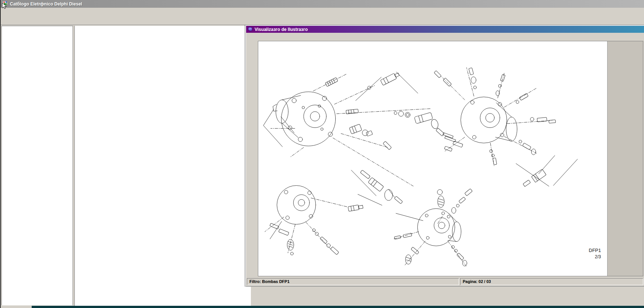 This screenshot has height=308, width=644. I want to click on catalog-tree, so click(37, 166).